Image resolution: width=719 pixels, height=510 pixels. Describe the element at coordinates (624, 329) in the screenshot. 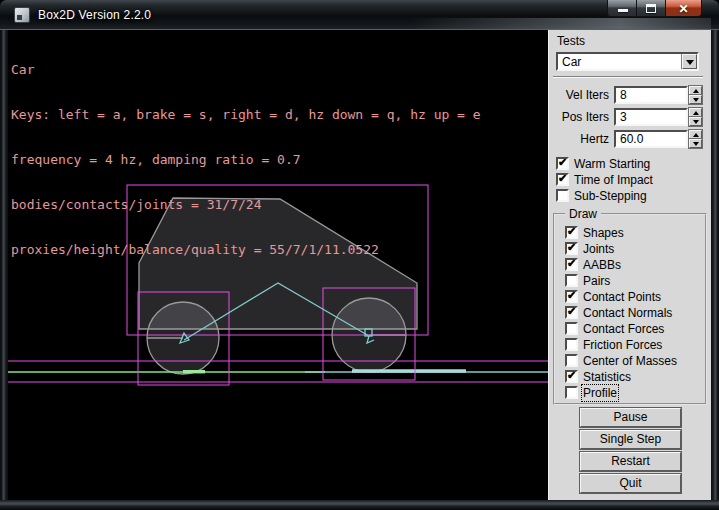

I see `contact-forces-label: Contact Forces` at that location.